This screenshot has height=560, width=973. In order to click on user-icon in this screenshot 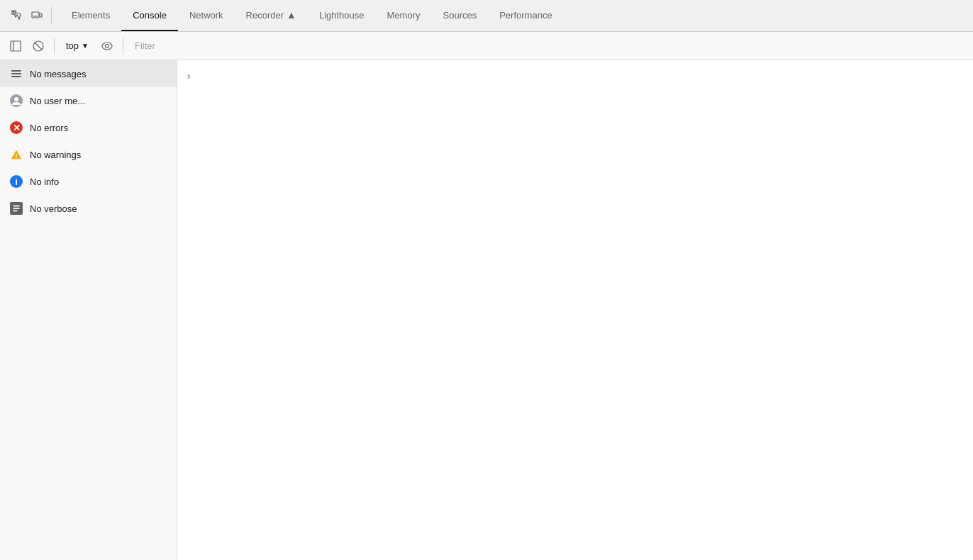, I will do `click(16, 101)`.